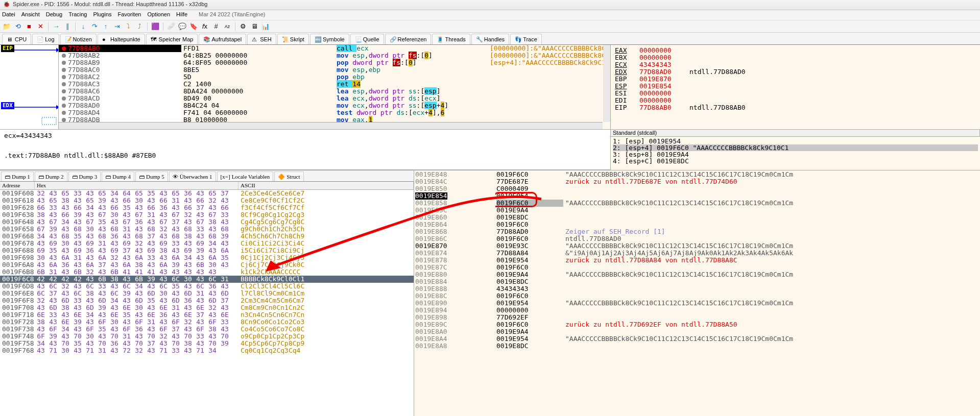 The width and height of the screenshot is (980, 416). What do you see at coordinates (330, 39) in the screenshot?
I see `tab-symbole: 🔤Symbole` at bounding box center [330, 39].